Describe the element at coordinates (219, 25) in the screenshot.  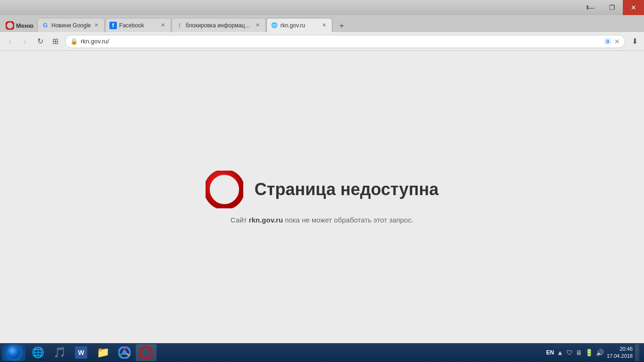
I see `tab-block-info: ! блокировка информаци... ✕` at that location.